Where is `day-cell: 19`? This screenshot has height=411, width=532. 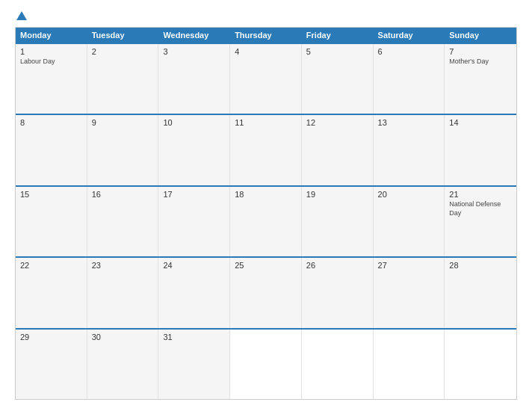 day-cell: 19 is located at coordinates (338, 221).